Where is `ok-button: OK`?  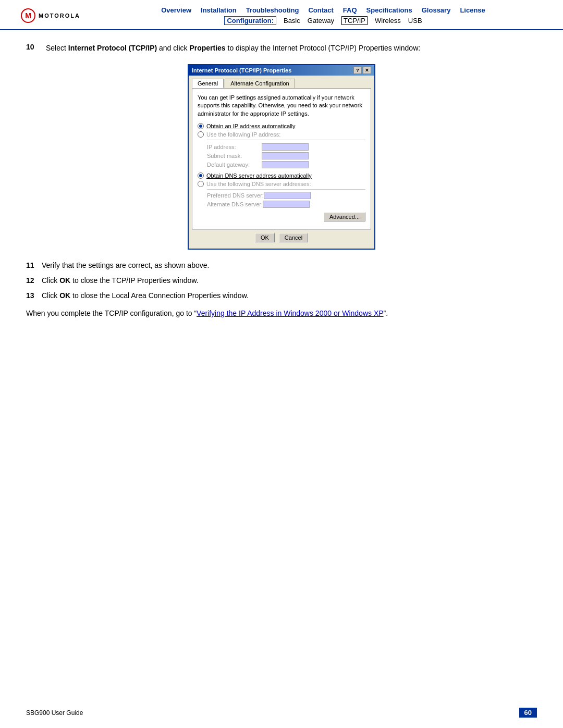
ok-button: OK is located at coordinates (265, 238).